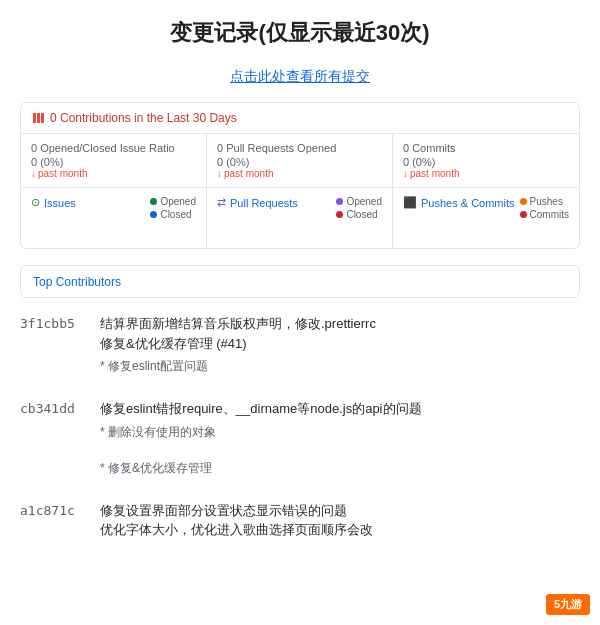  What do you see at coordinates (50, 522) in the screenshot?
I see `commit-hash-2: a1c871c` at bounding box center [50, 522].